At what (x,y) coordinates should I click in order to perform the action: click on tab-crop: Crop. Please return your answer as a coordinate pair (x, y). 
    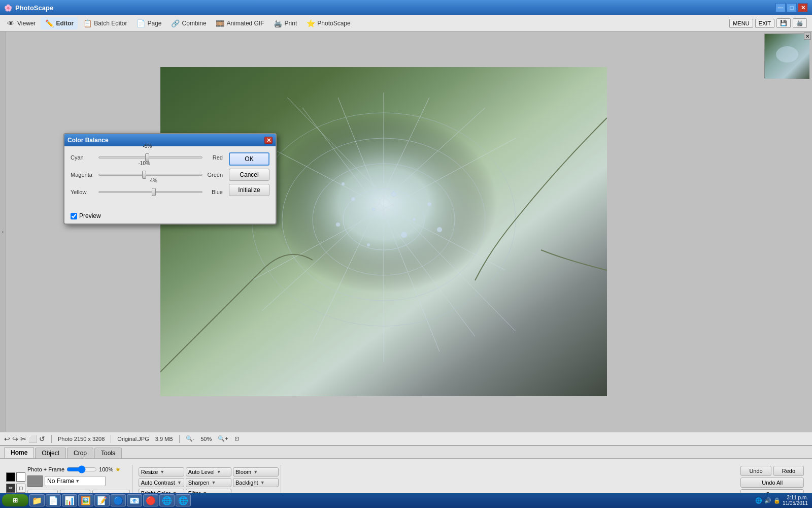
    Looking at the image, I should click on (80, 453).